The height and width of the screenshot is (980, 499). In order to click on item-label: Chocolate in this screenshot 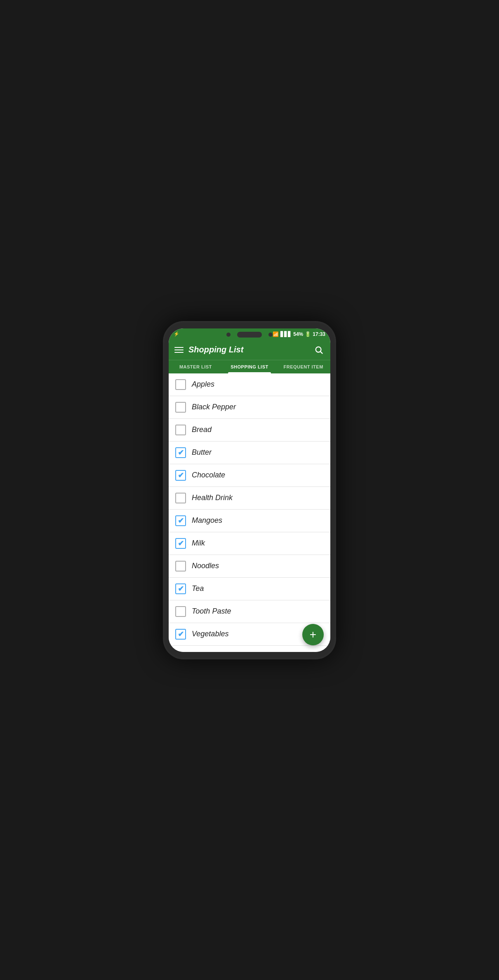, I will do `click(209, 475)`.